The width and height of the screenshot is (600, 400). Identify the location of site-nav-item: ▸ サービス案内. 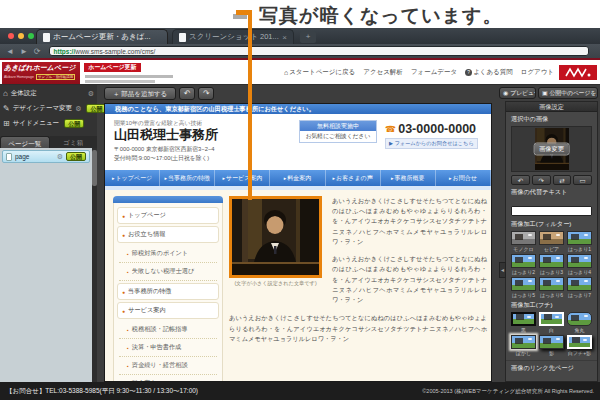
(242, 178).